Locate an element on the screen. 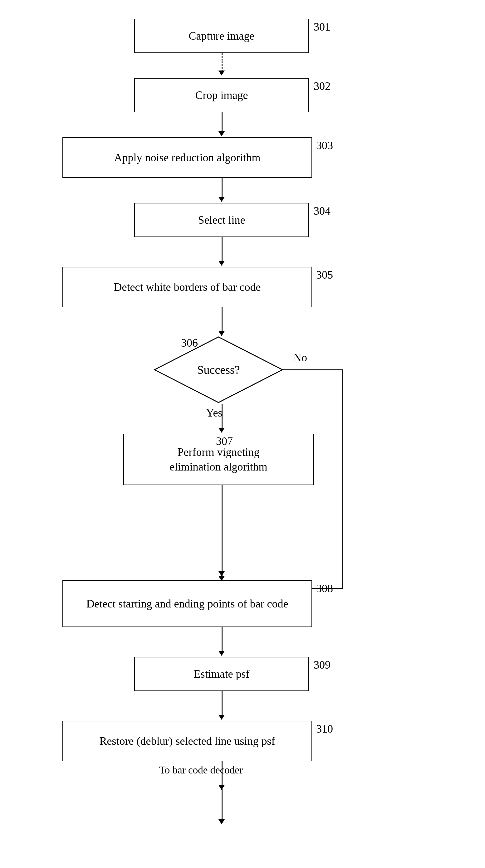 The height and width of the screenshot is (868, 485). step5-label: Detect white borders of bar code is located at coordinates (187, 287).